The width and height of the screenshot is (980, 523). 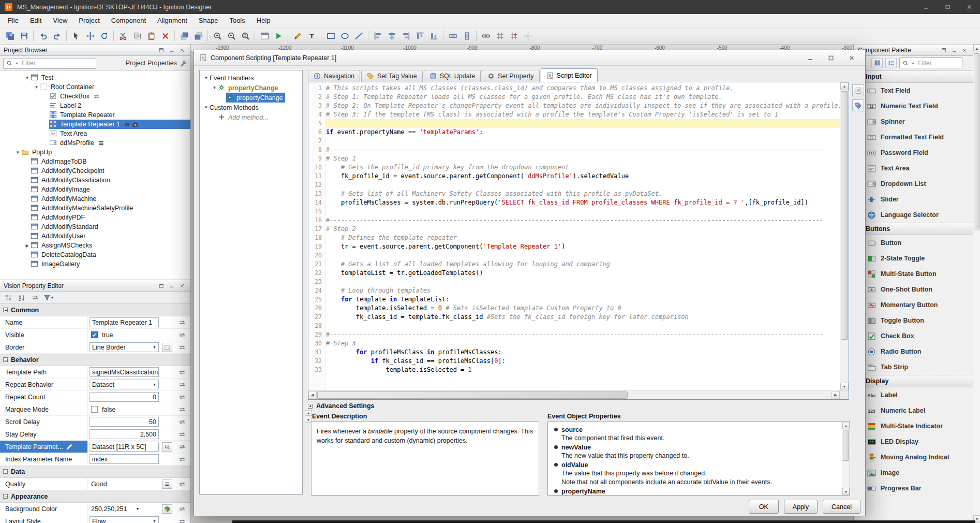 I want to click on palette-item-text-field: Text Field, so click(x=913, y=91).